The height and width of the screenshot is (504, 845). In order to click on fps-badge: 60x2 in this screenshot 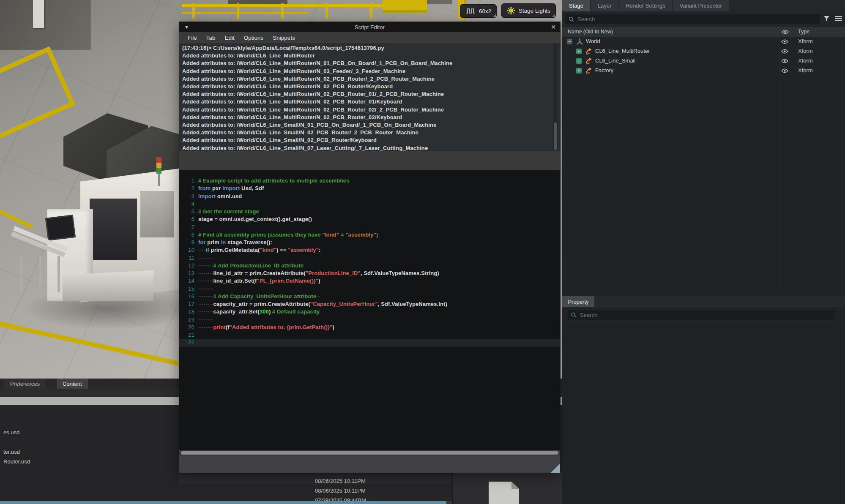, I will do `click(479, 11)`.